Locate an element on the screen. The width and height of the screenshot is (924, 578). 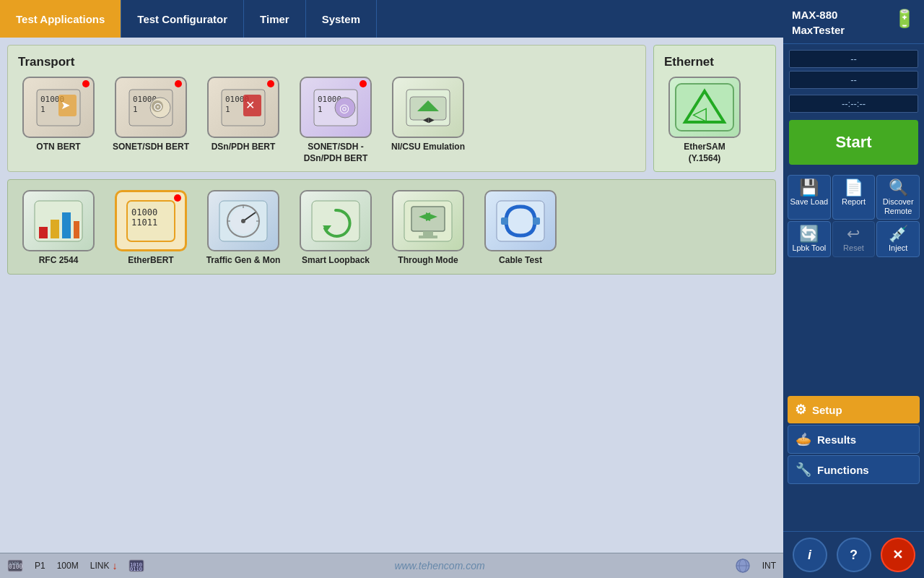
panel-icon-row: i ? ✕ is located at coordinates (853, 555).